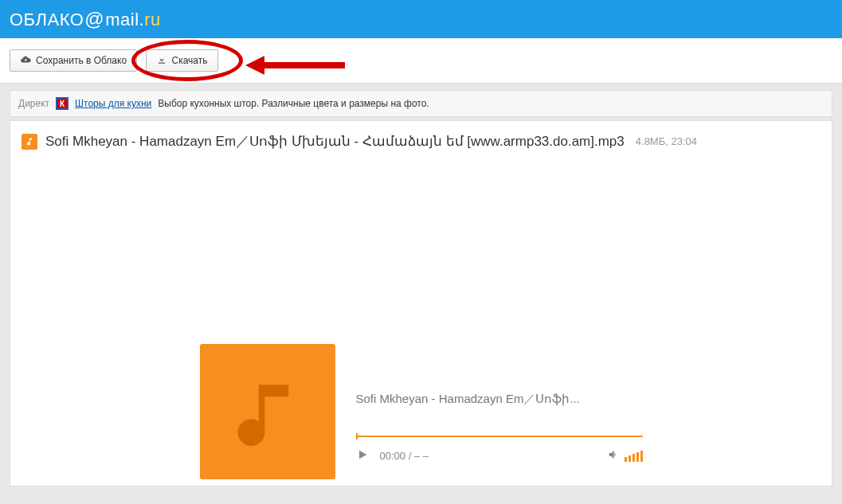 The image size is (842, 504). What do you see at coordinates (94, 19) in the screenshot?
I see `logo-at: @` at bounding box center [94, 19].